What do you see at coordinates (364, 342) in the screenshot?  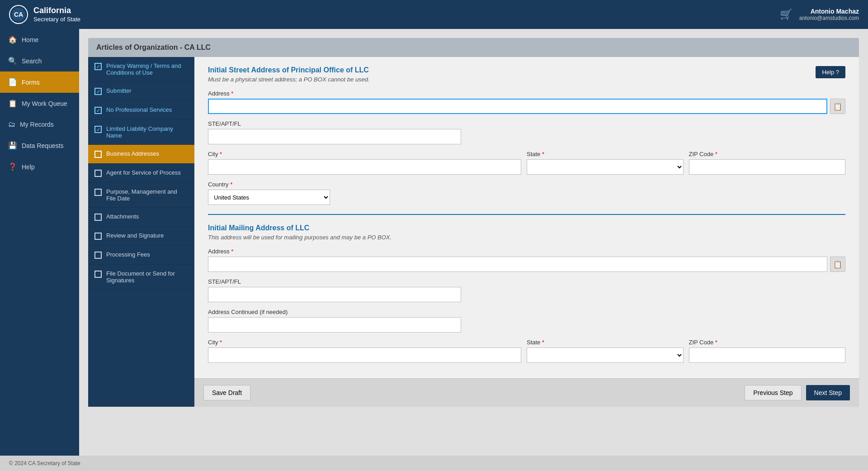 I see `mailing-city-label: City *` at bounding box center [364, 342].